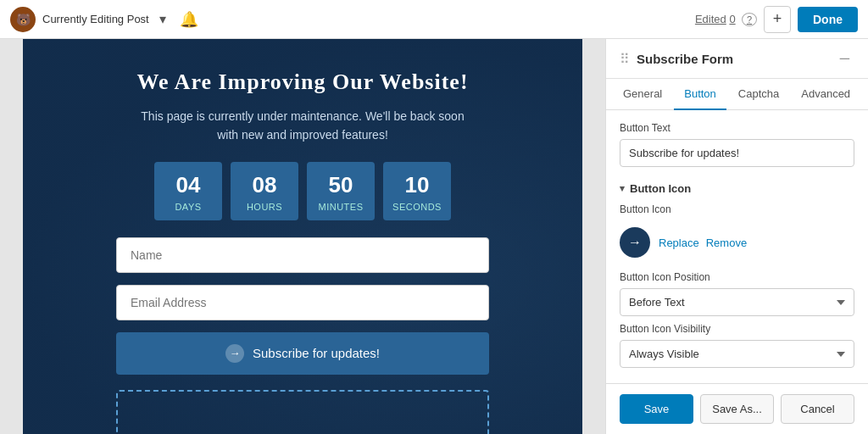  Describe the element at coordinates (732, 19) in the screenshot. I see `edited-count: 0` at that location.